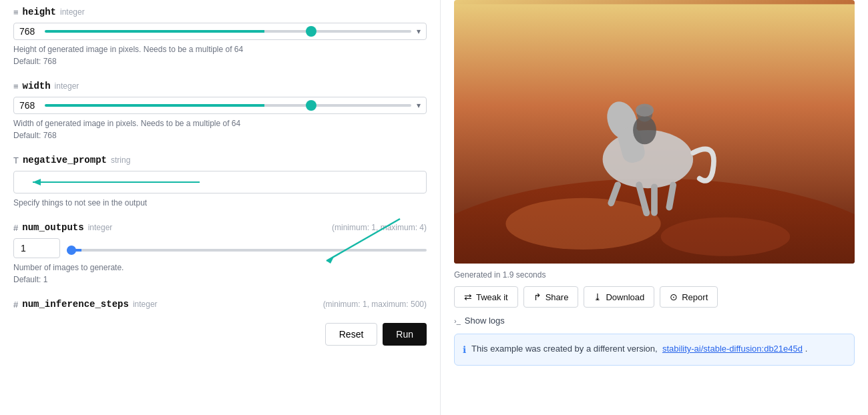 The height and width of the screenshot is (415, 868). What do you see at coordinates (654, 297) in the screenshot?
I see `action-buttons: ⇄ Tweak it ↱ Share ⤓ Download ⊙ Report` at bounding box center [654, 297].